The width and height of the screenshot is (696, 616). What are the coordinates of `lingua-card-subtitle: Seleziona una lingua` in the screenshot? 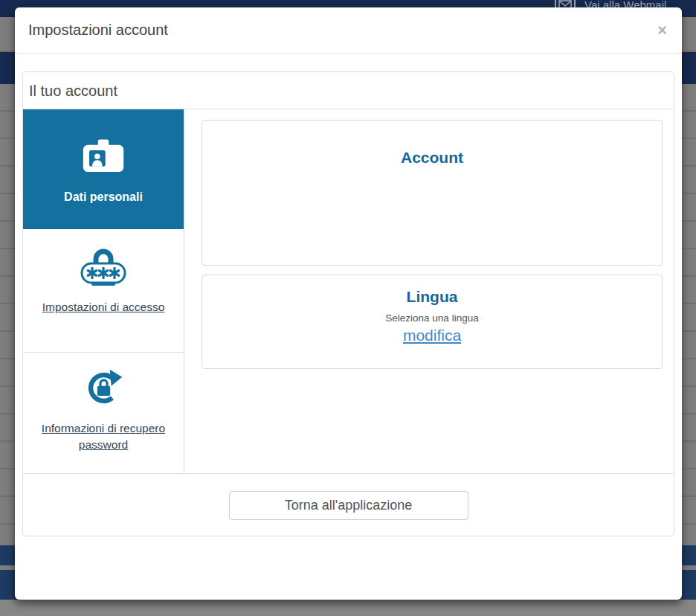 It's located at (432, 318).